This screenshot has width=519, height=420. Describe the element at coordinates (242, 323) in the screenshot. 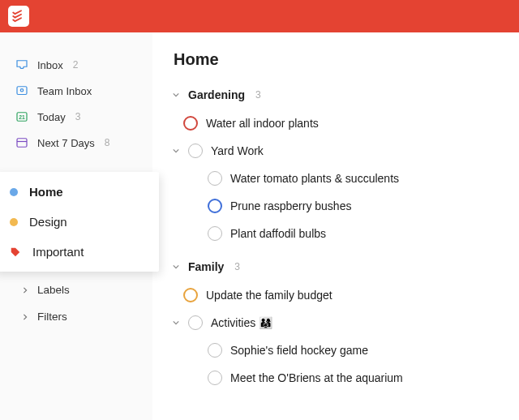

I see `task-text: Activities 👨‍👩‍👧` at that location.